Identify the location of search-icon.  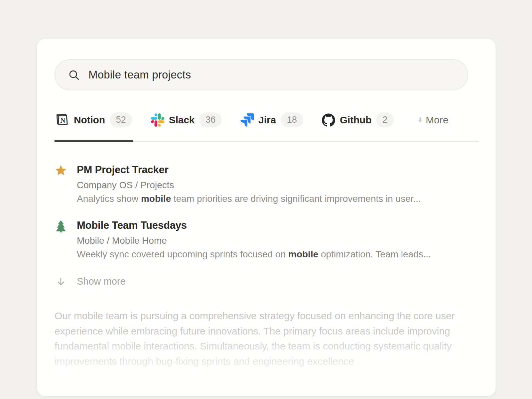
(74, 75).